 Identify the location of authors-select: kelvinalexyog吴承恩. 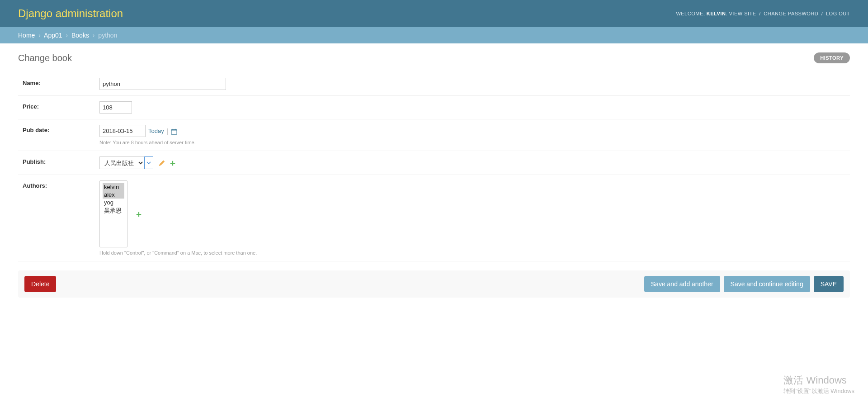
(113, 214).